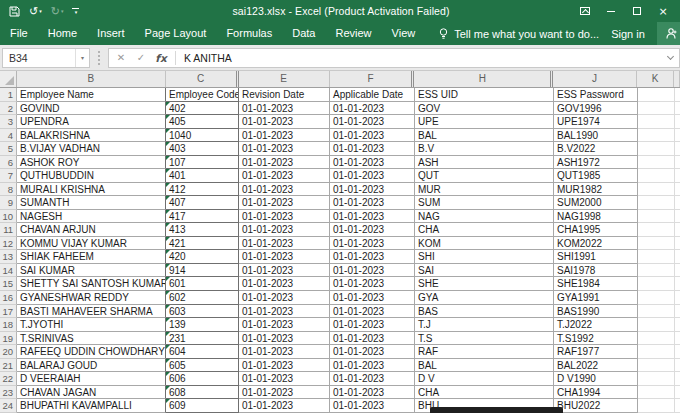 Image resolution: width=680 pixels, height=413 pixels. What do you see at coordinates (121, 58) in the screenshot?
I see `cancel-icon: ✕` at bounding box center [121, 58].